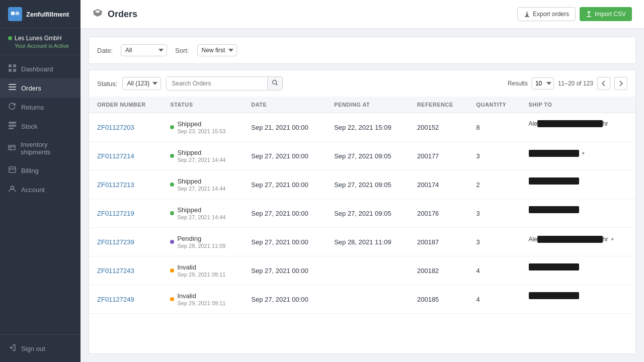 Image resolution: width=644 pixels, height=362 pixels. What do you see at coordinates (363, 242) in the screenshot?
I see `pending-at-value: Sep 28, 2021 11:09` at bounding box center [363, 242].